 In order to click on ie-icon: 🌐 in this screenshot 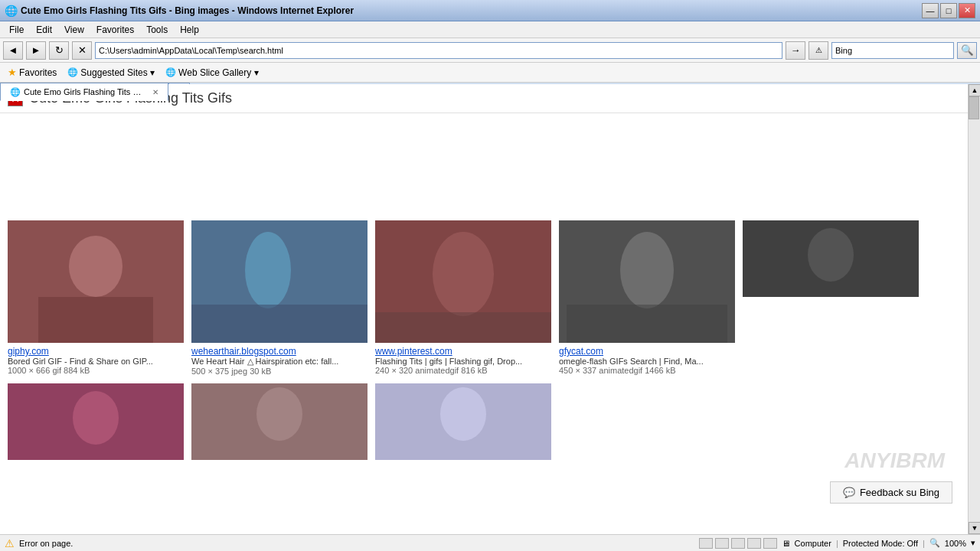, I will do `click(11, 11)`.